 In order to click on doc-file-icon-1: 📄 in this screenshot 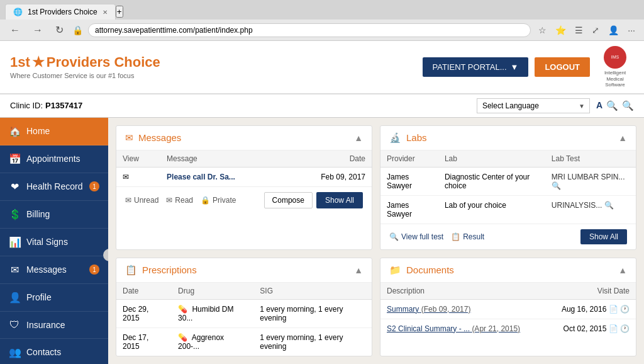, I will do `click(614, 309)`.